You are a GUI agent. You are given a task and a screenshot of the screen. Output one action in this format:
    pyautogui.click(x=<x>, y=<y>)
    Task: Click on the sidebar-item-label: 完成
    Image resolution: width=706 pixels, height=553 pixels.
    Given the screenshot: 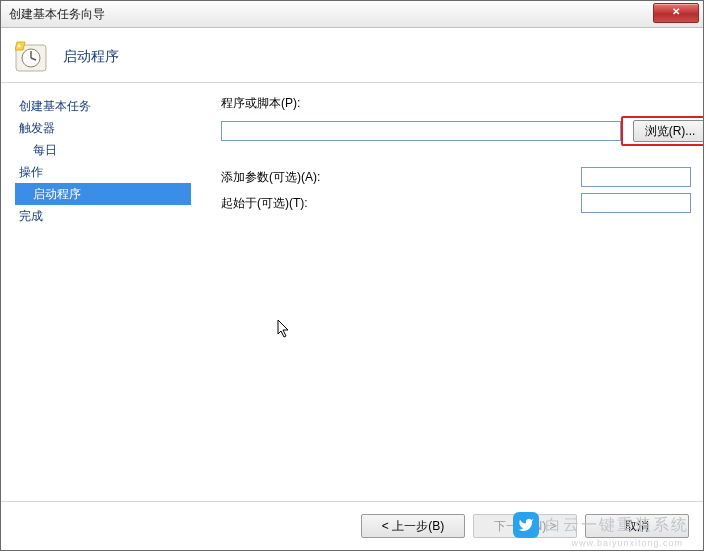 What is the action you would take?
    pyautogui.click(x=31, y=216)
    